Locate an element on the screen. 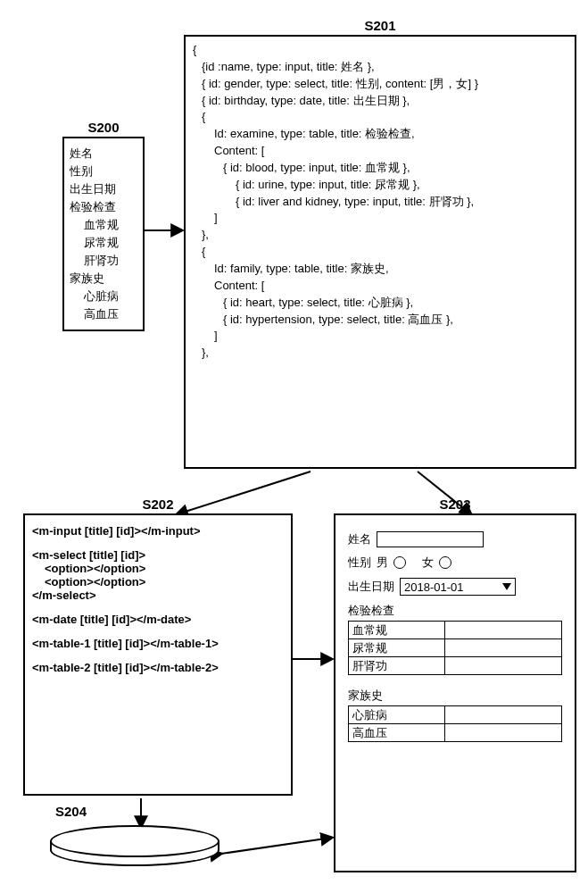  table-row: 尿常规 is located at coordinates (455, 648).